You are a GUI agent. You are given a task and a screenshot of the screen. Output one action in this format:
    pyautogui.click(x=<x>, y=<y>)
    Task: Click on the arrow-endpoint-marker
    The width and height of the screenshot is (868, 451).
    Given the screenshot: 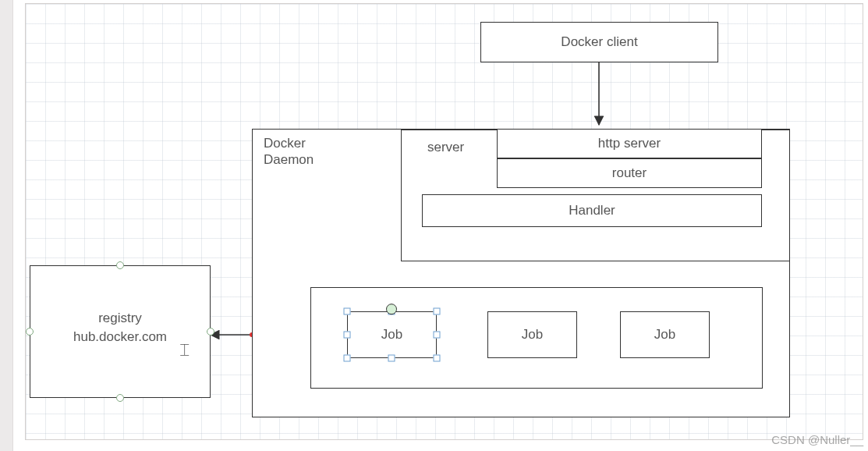 What is the action you would take?
    pyautogui.click(x=391, y=309)
    